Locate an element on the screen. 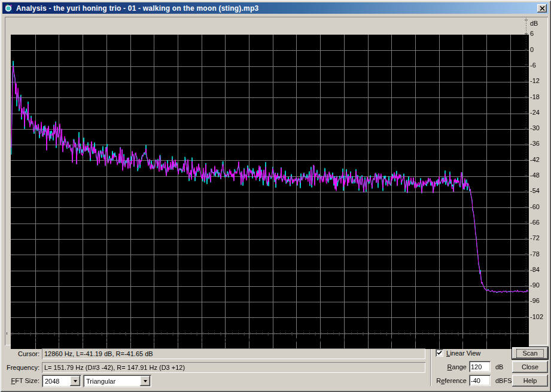 This screenshot has width=551, height=392. hz-axis-tick-label: 3000 is located at coordinates (78, 340).